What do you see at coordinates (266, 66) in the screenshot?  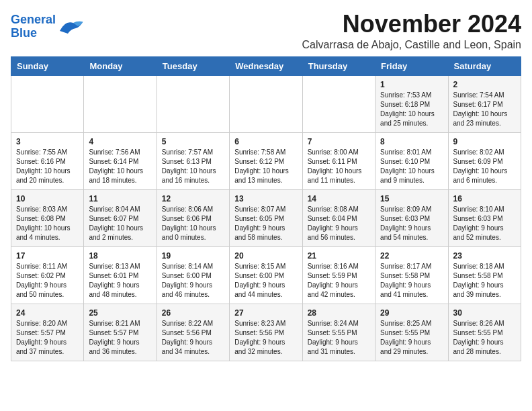 I see `weekday-header-row: SundayMondayTuesdayWednesdayThursdayFrid…` at bounding box center [266, 66].